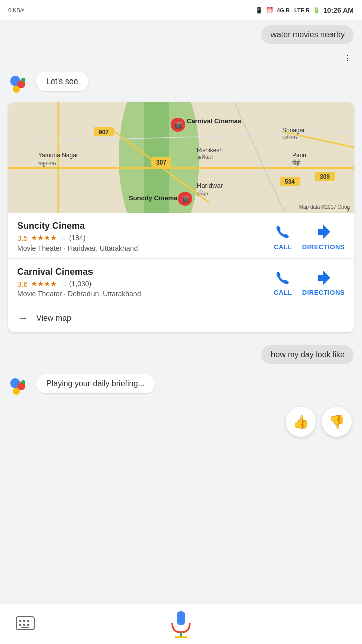 The width and height of the screenshot is (362, 644). I want to click on suncity-directions-icon, so click(323, 232).